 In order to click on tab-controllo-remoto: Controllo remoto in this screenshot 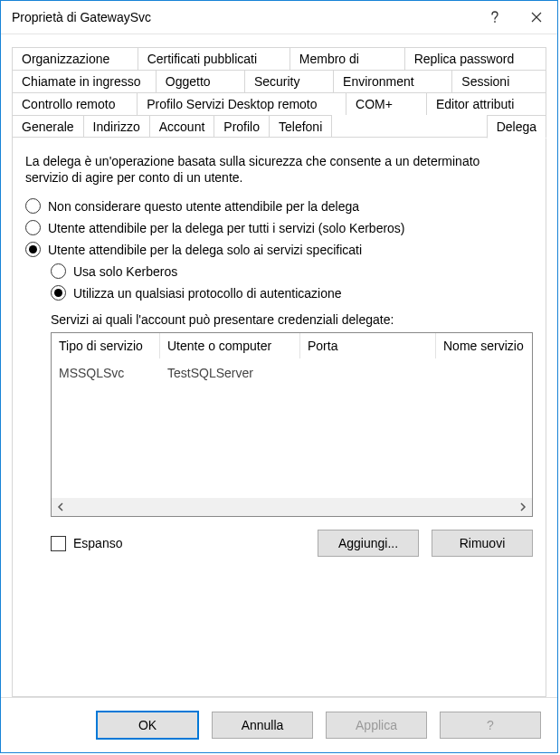, I will do `click(74, 103)`.